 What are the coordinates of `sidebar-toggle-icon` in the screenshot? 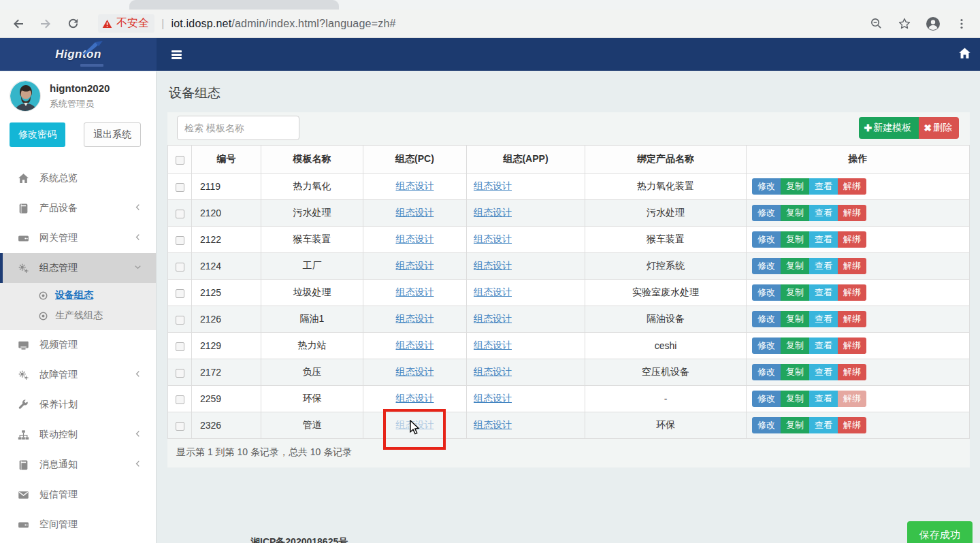 It's located at (177, 54).